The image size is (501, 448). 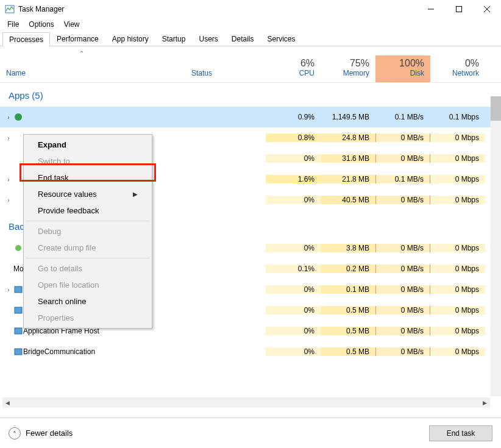 What do you see at coordinates (250, 117) in the screenshot?
I see `process-row: › 0.9% 1,149.5 MB 0.1 MB/s 0.1 Mbps` at bounding box center [250, 117].